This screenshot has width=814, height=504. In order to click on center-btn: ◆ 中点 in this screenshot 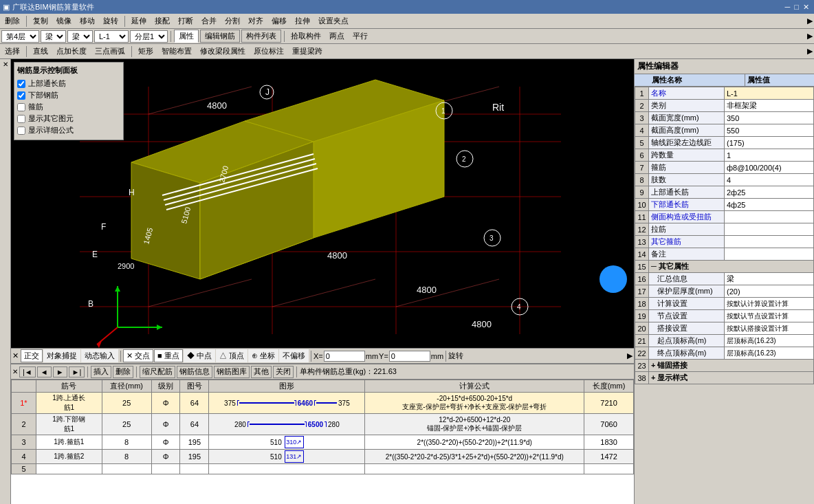, I will do `click(199, 356)`.